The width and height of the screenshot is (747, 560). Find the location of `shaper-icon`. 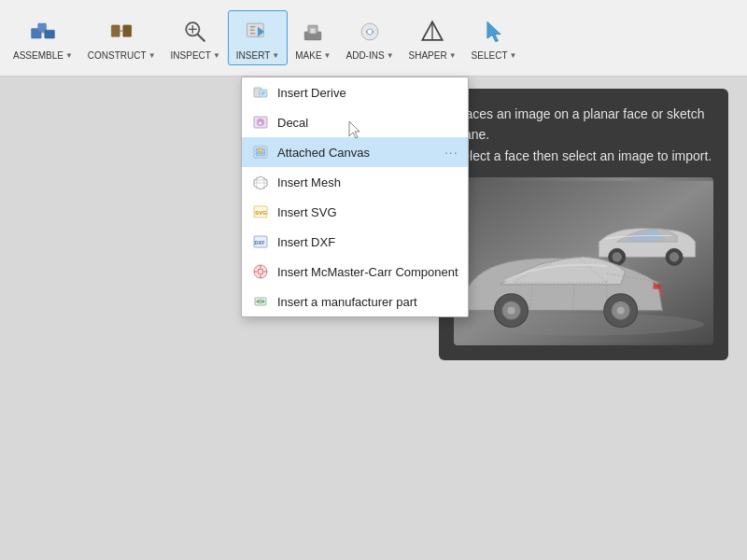

shaper-icon is located at coordinates (432, 32).